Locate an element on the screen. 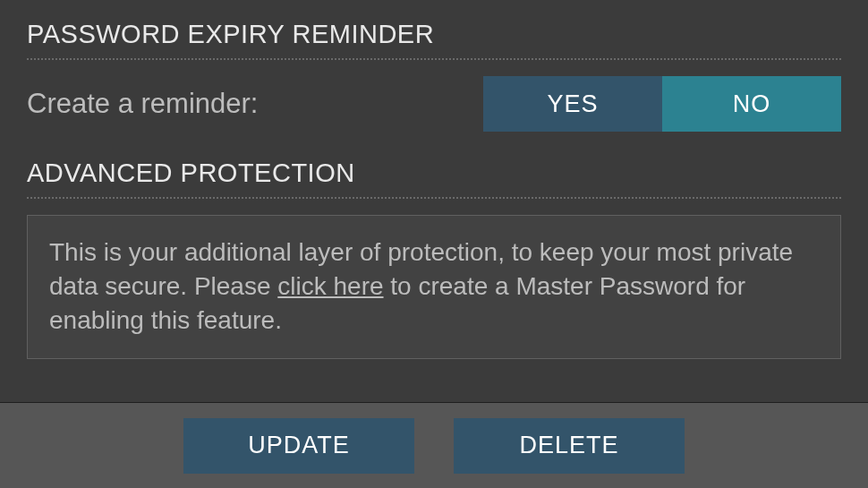 The height and width of the screenshot is (488, 868). click-here-link: click here is located at coordinates (330, 287).